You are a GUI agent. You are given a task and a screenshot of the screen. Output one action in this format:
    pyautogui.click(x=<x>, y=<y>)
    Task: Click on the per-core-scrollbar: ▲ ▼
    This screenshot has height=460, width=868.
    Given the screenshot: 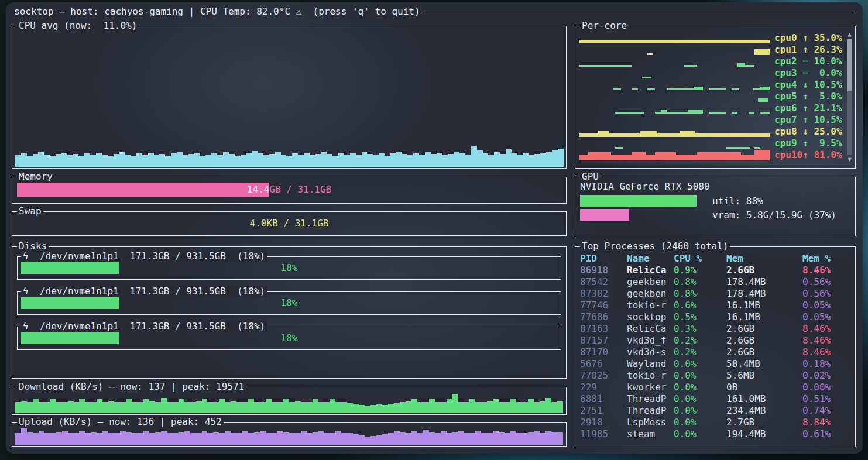 What is the action you would take?
    pyautogui.click(x=850, y=97)
    